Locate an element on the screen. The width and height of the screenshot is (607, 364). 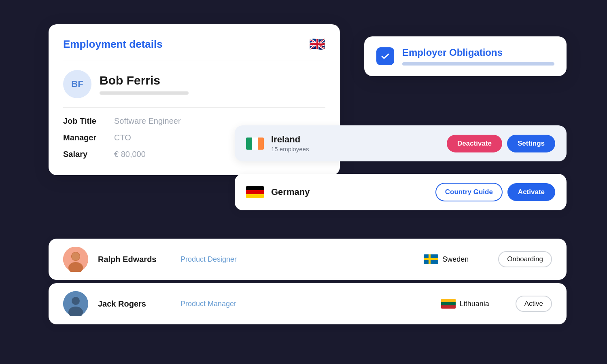
job-title-label: Job Title is located at coordinates (85, 121).